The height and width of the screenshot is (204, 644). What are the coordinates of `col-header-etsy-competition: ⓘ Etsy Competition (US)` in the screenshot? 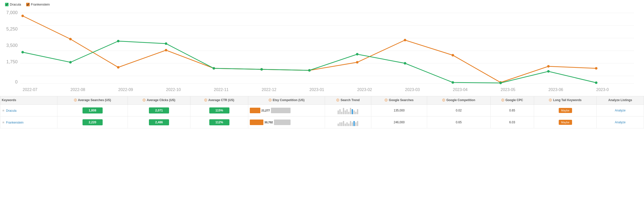 It's located at (287, 100).